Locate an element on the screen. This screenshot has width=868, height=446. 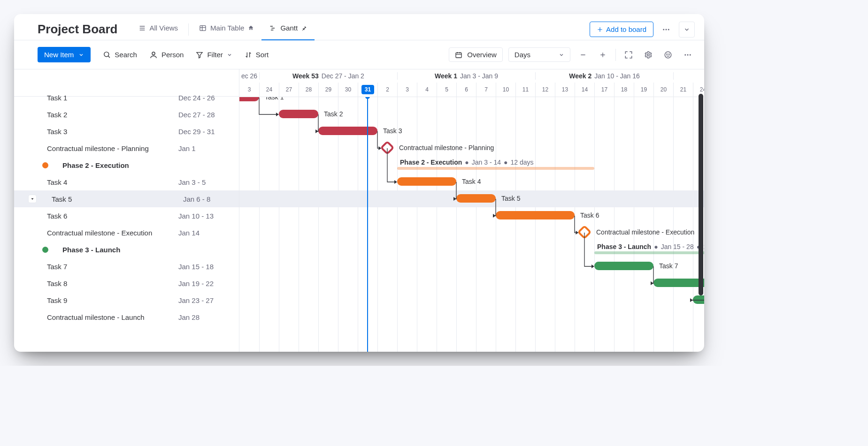
collapse-button is located at coordinates (687, 30).